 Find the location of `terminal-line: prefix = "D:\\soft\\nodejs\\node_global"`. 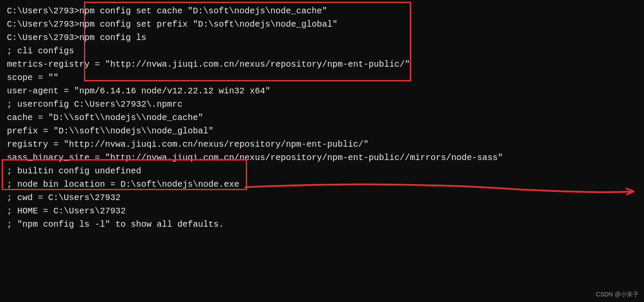

terminal-line: prefix = "D:\\soft\\nodejs\\node_global" is located at coordinates (322, 131).